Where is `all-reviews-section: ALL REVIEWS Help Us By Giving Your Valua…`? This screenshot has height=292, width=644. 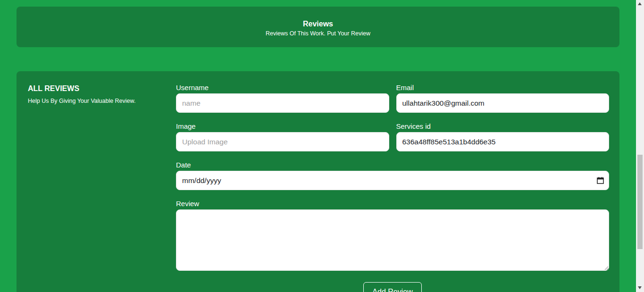
all-reviews-section: ALL REVIEWS Help Us By Giving Your Valua… is located at coordinates (99, 94).